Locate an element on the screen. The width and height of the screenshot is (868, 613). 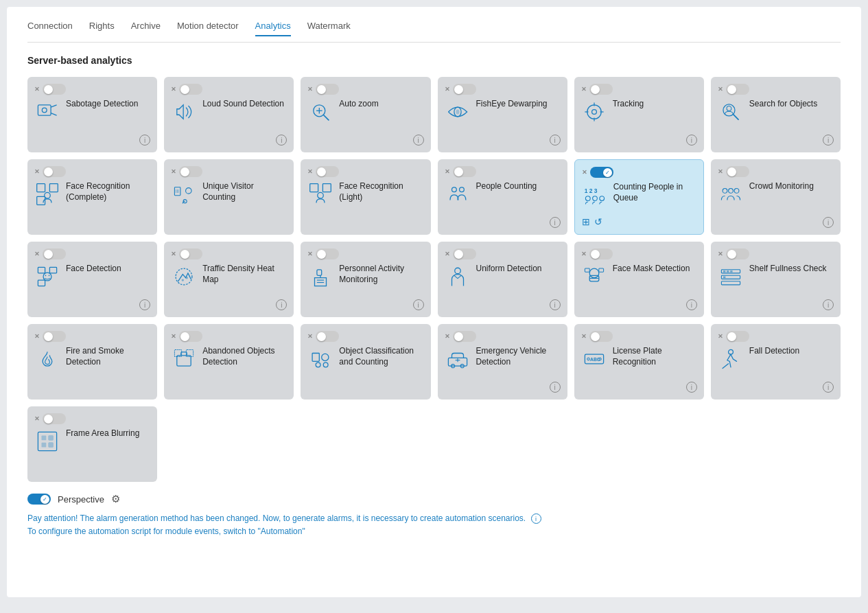
toggle-face-recognition-light is located at coordinates (327, 172).